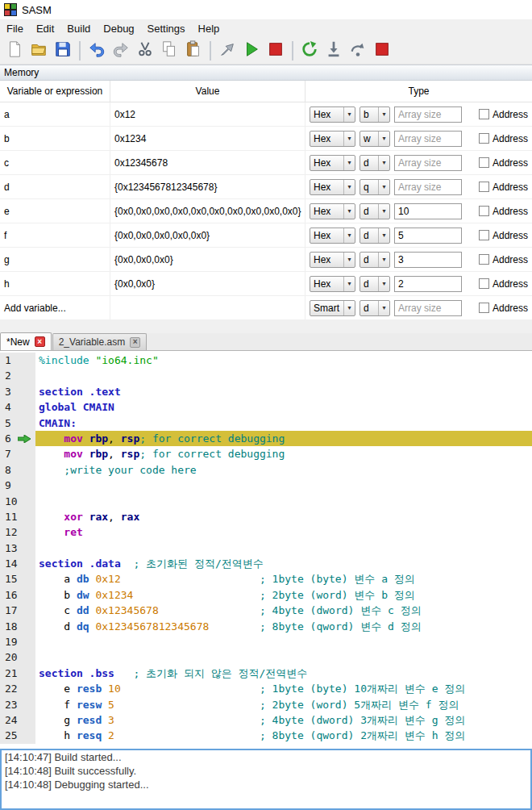 This screenshot has height=810, width=532. Describe the element at coordinates (9, 392) in the screenshot. I see `line-number: 3` at that location.